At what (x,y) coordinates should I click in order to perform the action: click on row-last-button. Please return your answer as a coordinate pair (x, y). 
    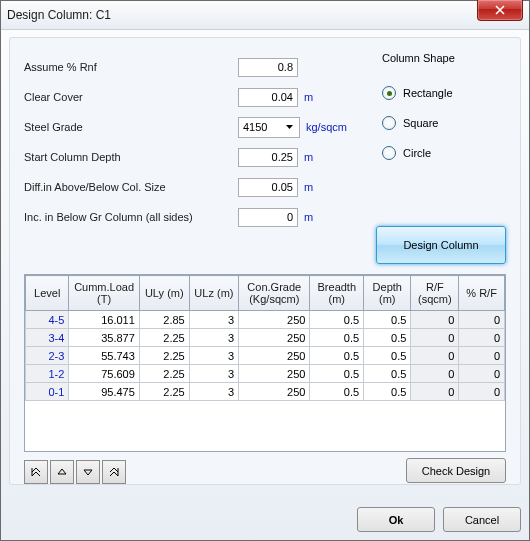
    Looking at the image, I should click on (114, 472).